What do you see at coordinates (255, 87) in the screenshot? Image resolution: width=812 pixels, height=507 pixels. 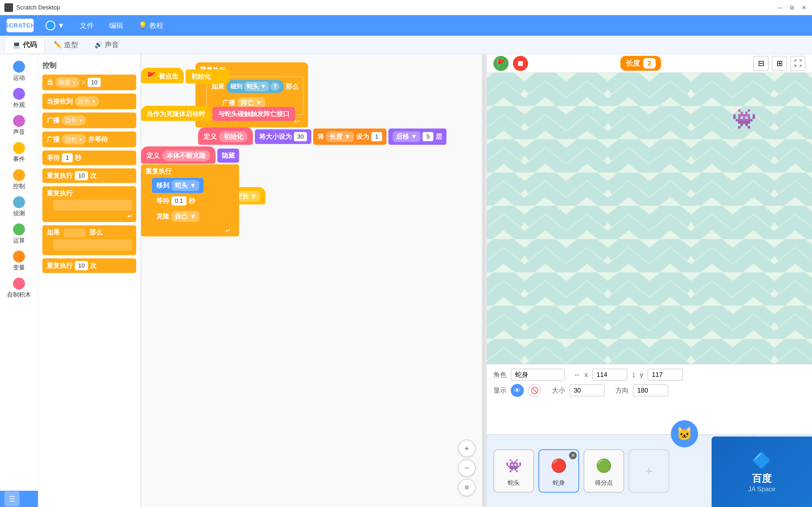 I see `block-touching: 碰到 蛇头 ▼ ?` at bounding box center [255, 87].